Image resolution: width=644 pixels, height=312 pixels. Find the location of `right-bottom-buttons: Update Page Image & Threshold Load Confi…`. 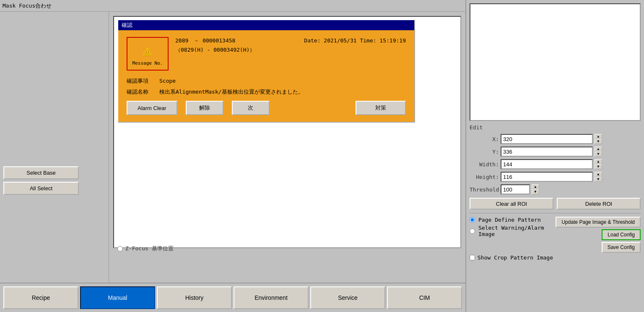

right-bottom-buttons: Update Page Image & Threshold Load Confi… is located at coordinates (598, 235).